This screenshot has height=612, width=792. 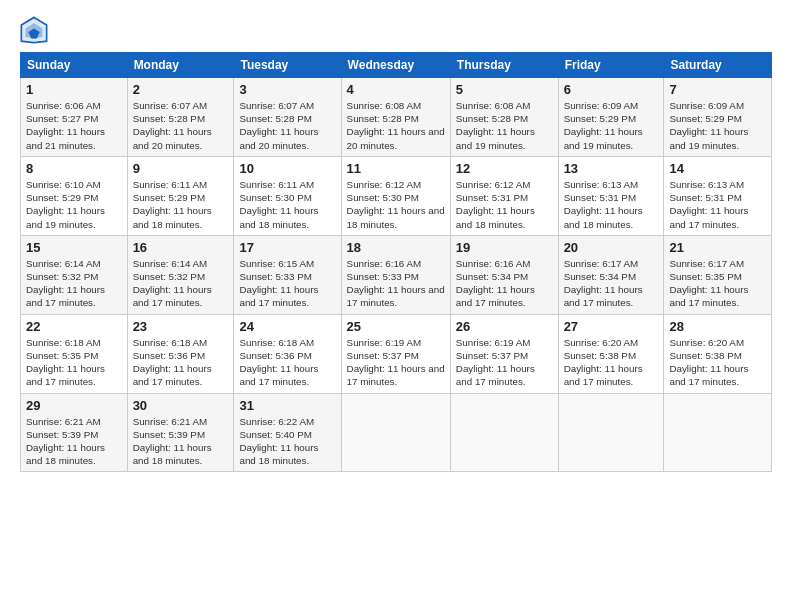 I want to click on day-number: 11, so click(x=396, y=168).